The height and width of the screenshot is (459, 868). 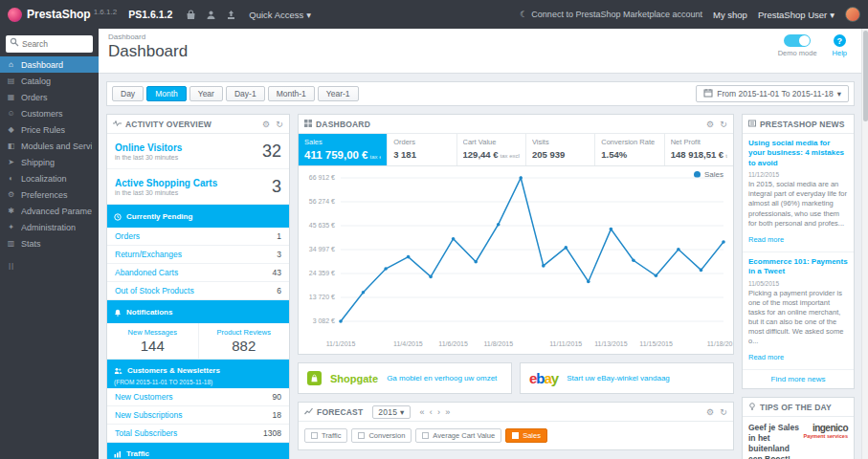 What do you see at coordinates (442, 379) in the screenshot?
I see `shopgate-ad-link: Ga mobiel en verhoog uw omzet` at bounding box center [442, 379].